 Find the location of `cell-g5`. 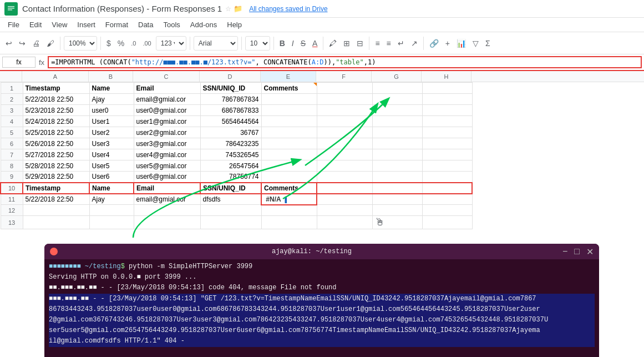

cell-g5 is located at coordinates (397, 133).